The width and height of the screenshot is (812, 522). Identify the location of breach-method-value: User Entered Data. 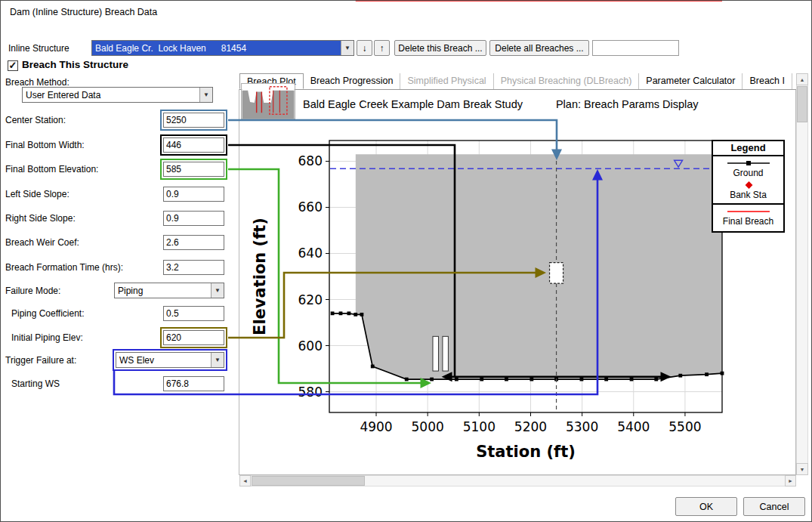
(111, 95).